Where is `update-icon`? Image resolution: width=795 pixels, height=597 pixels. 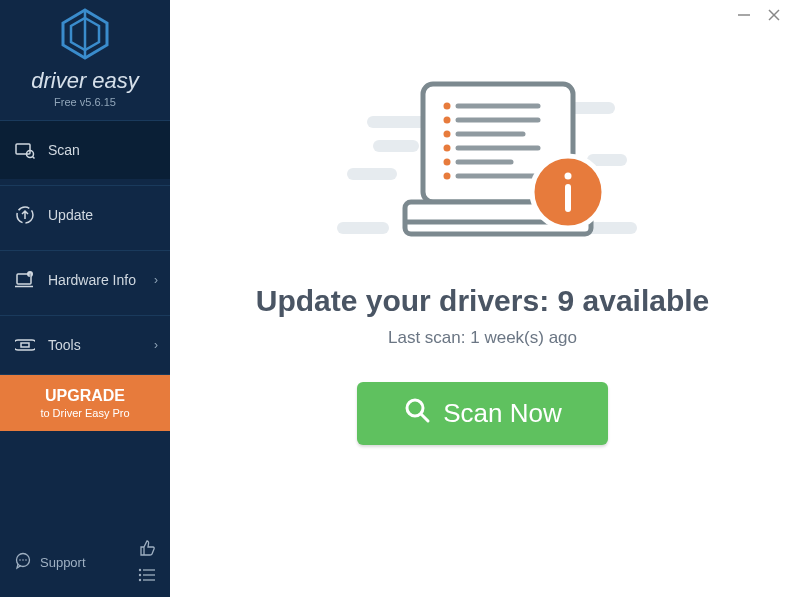 update-icon is located at coordinates (25, 215).